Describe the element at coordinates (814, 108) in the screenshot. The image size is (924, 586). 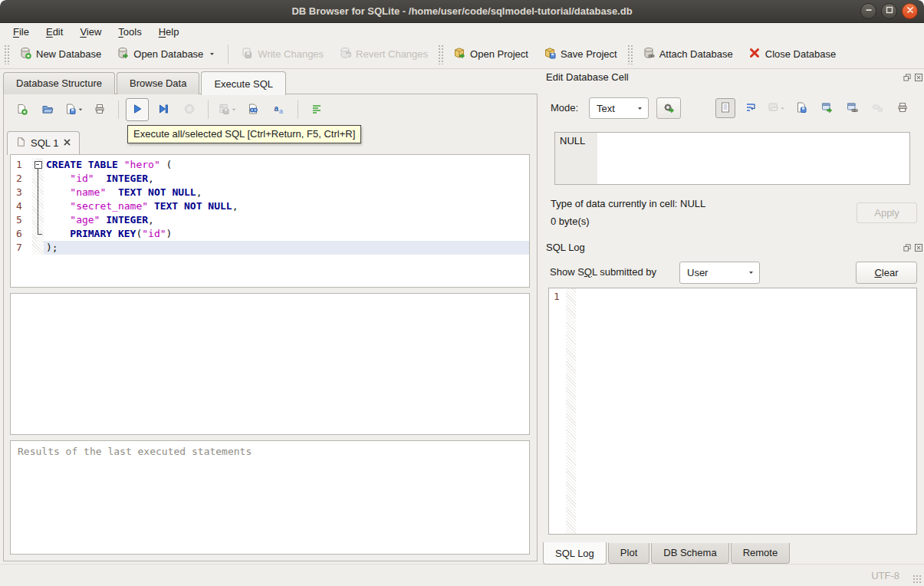
I see `cell-editor-toolbar` at that location.